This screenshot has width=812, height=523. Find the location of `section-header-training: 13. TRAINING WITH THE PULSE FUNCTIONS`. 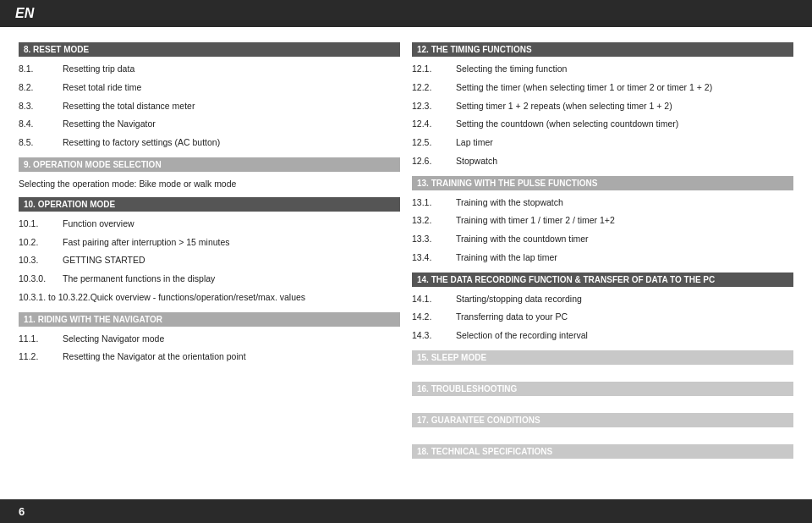

section-header-training: 13. TRAINING WITH THE PULSE FUNCTIONS is located at coordinates (602, 183).